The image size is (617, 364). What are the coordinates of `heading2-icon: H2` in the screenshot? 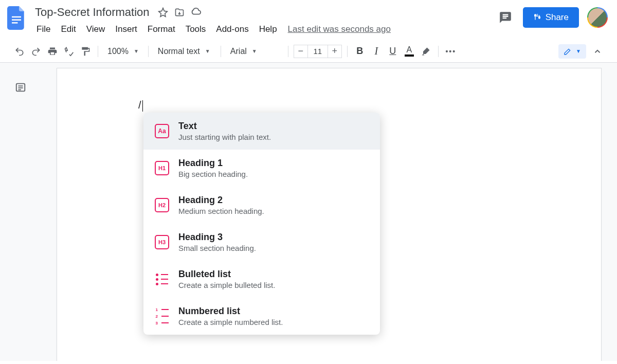 It's located at (162, 205).